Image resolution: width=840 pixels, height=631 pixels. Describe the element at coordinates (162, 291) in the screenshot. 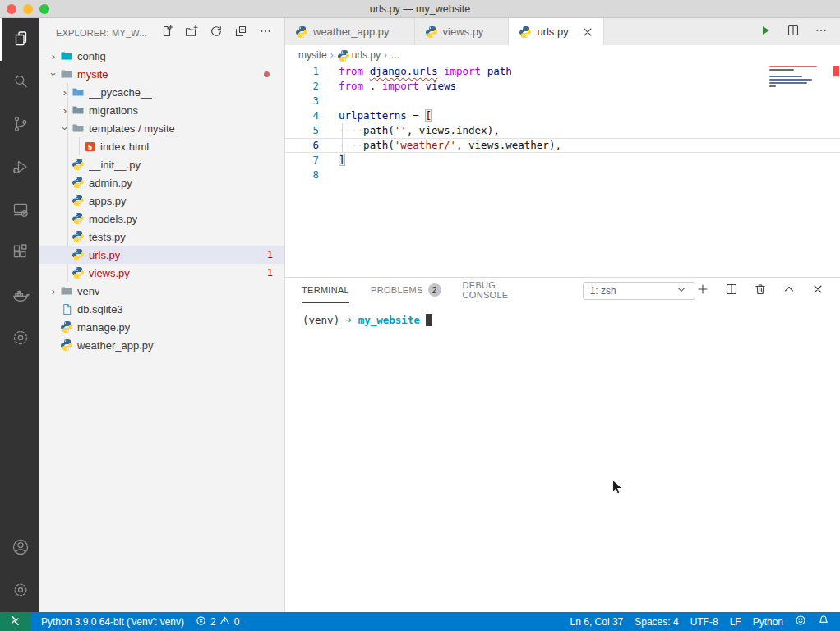

I see `tree-item-venv: ›venv` at that location.